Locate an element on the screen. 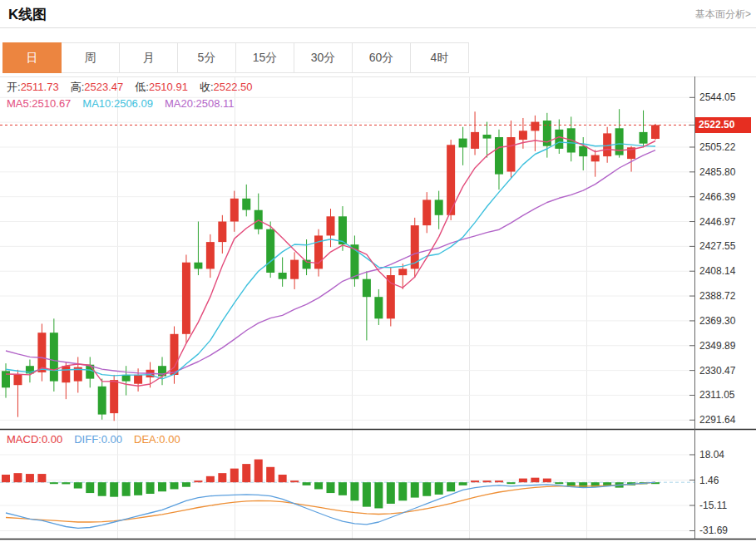 This screenshot has width=756, height=542. axis-tick-label: -15.11 is located at coordinates (726, 505).